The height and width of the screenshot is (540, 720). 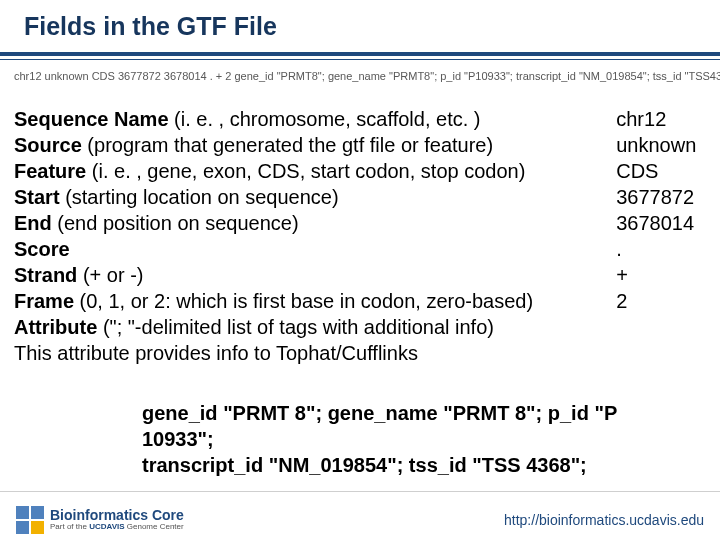 I want to click on field-value: CDS, so click(x=661, y=171).